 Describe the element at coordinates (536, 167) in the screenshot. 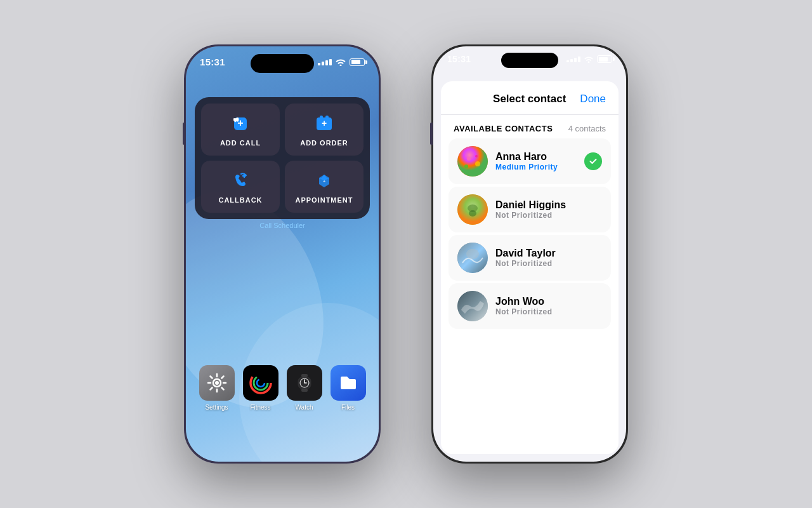

I see `contact-status-anna: Medium Priority` at that location.